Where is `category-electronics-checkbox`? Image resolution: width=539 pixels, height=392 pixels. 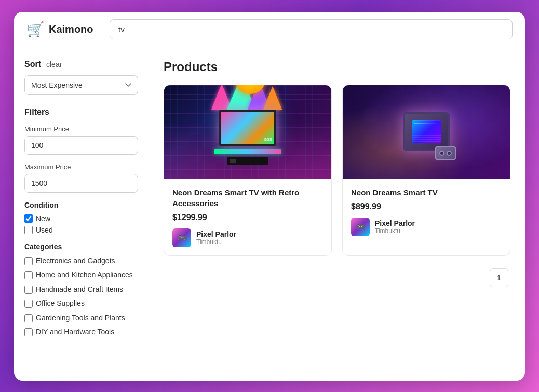
category-electronics-checkbox is located at coordinates (29, 261).